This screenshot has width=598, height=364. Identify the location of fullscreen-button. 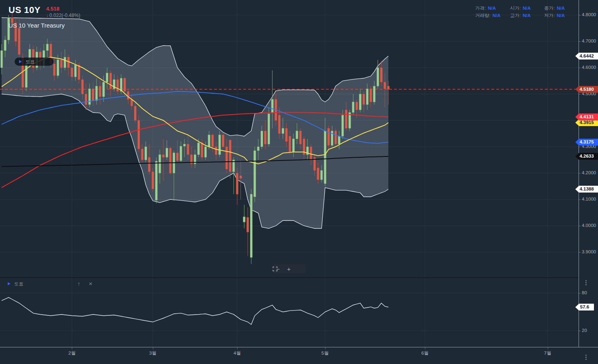
(300, 269).